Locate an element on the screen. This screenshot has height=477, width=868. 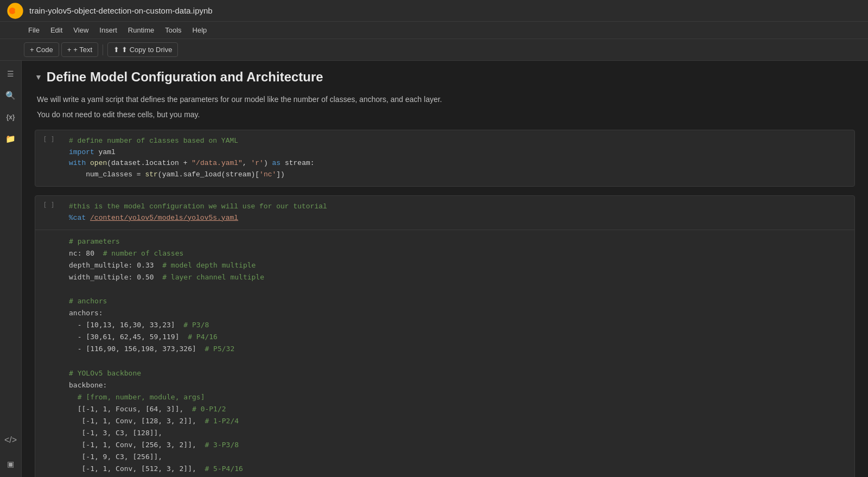
cell2-line1: #this is the model configuration we will… is located at coordinates (458, 207).